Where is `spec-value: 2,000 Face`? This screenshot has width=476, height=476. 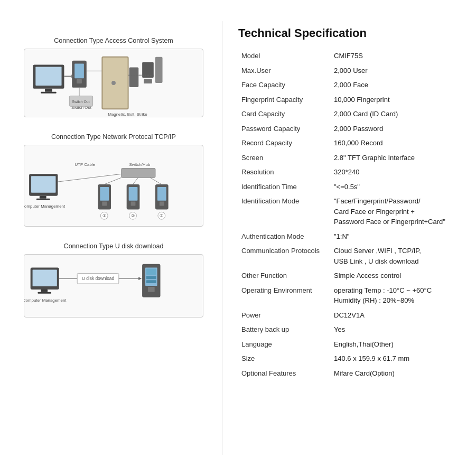
spec-value: 2,000 Face is located at coordinates (398, 85).